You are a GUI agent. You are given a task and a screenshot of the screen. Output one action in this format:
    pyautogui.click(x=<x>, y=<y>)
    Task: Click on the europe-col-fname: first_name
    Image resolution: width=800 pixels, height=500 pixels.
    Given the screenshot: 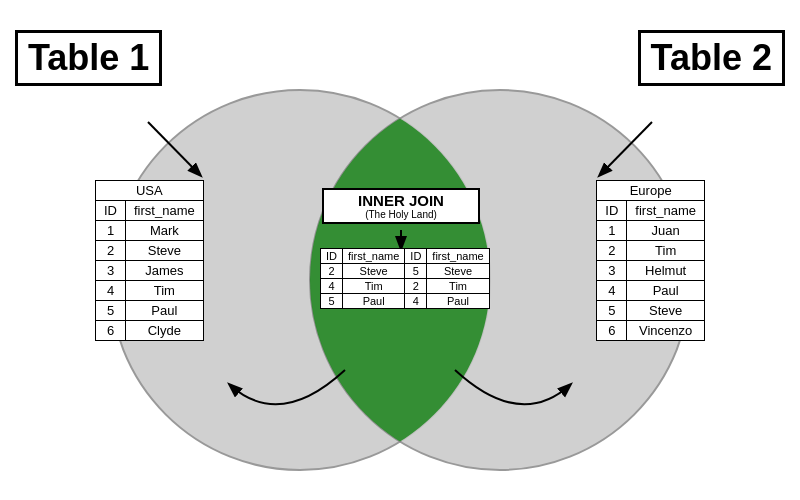 What is the action you would take?
    pyautogui.click(x=666, y=211)
    